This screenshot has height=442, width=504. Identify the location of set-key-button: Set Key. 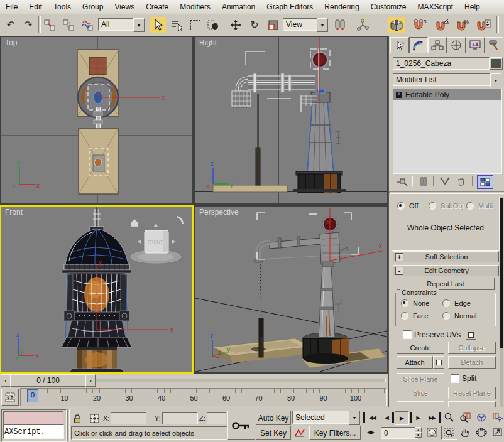
(273, 433).